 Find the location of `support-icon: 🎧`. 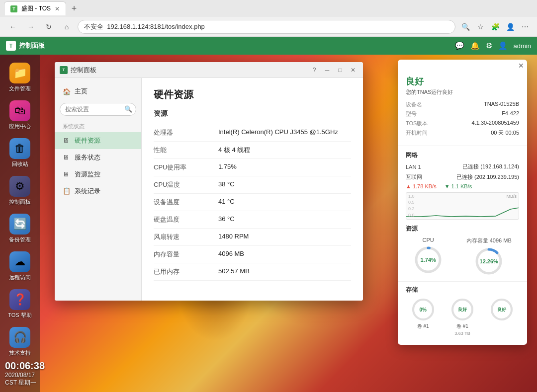

support-icon: 🎧 is located at coordinates (20, 337).